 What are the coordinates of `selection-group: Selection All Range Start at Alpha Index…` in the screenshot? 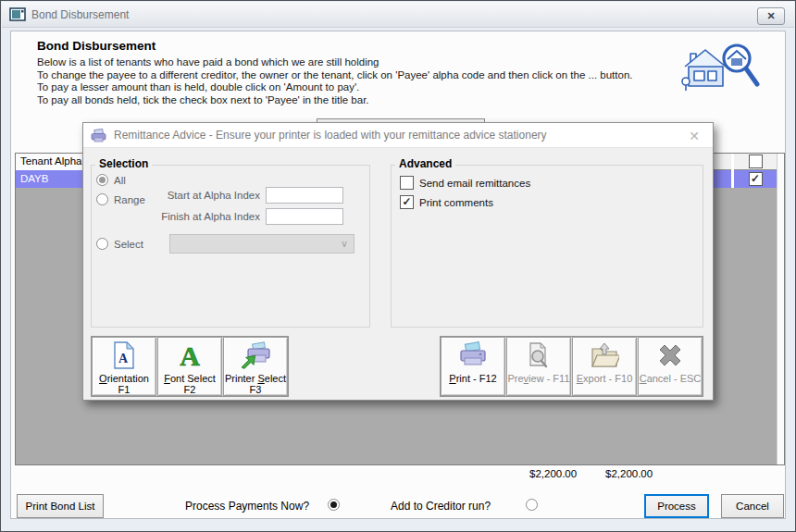 It's located at (230, 246).